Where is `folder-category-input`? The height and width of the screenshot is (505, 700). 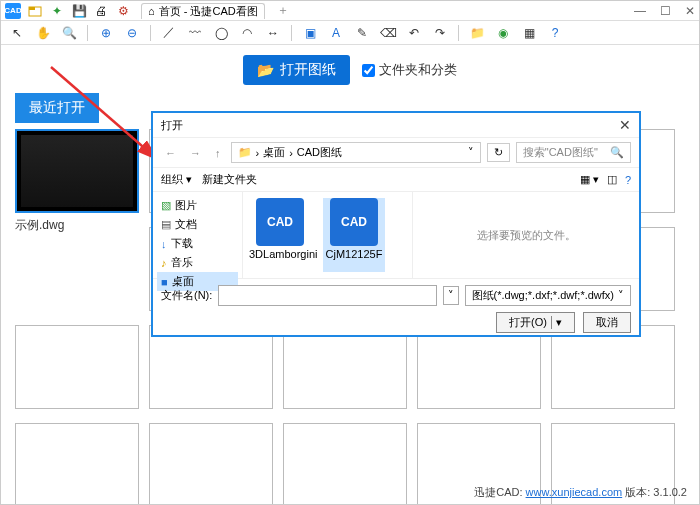 folder-category-input is located at coordinates (368, 70).